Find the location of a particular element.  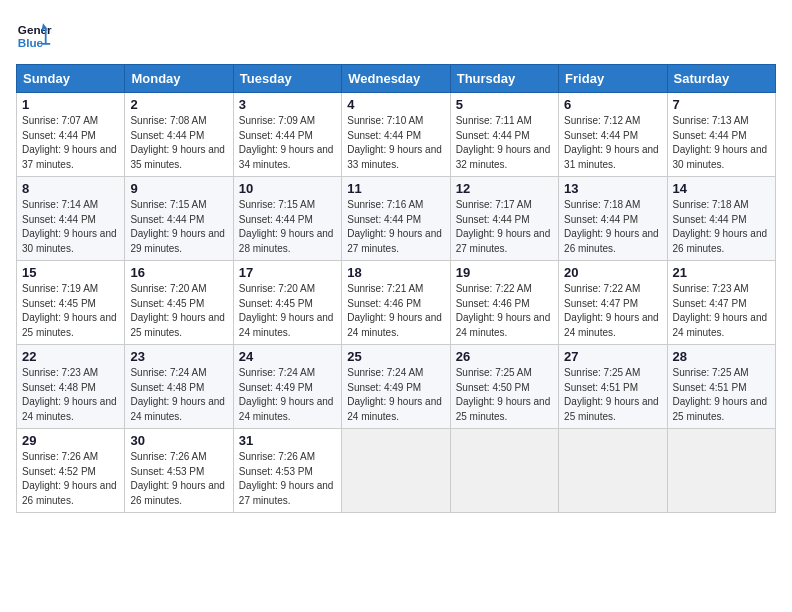

calendar-cell: 10 Sunrise: 7:15 AM Sunset: 4:44 PM Dayl… is located at coordinates (287, 219).